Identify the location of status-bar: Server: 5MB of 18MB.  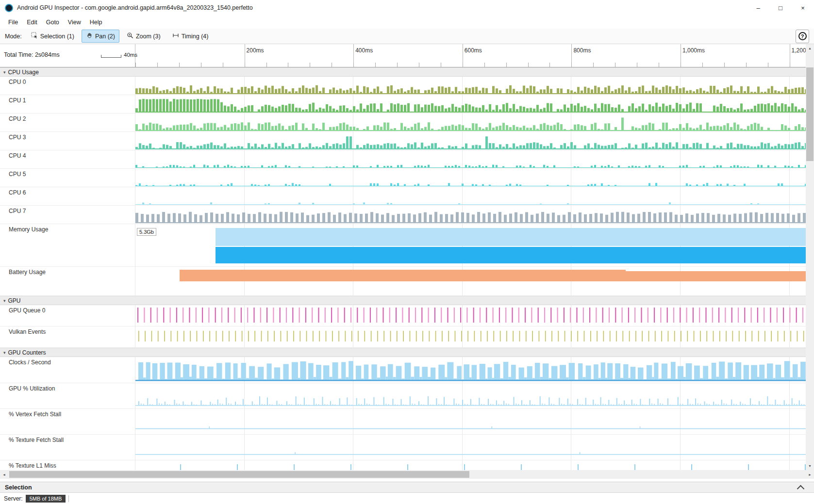
(407, 499).